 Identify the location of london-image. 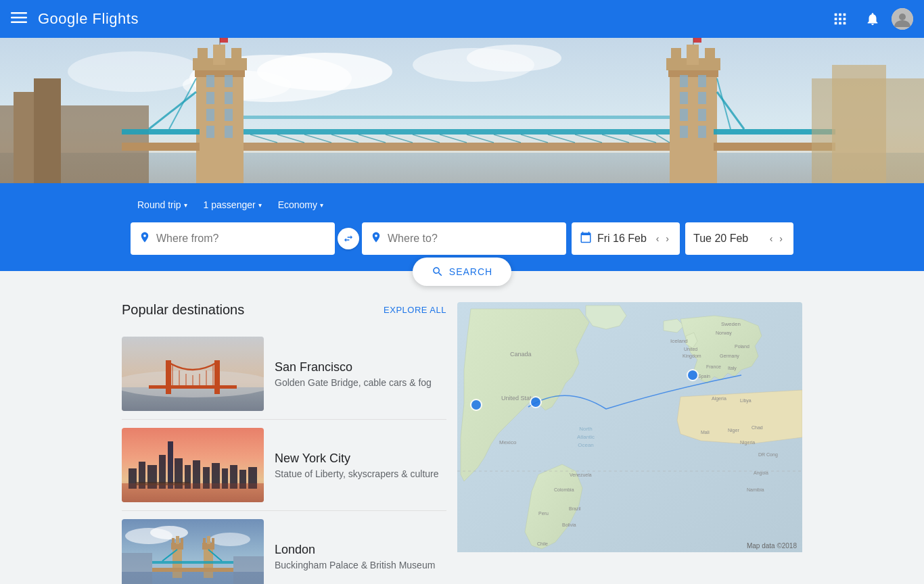
(193, 552).